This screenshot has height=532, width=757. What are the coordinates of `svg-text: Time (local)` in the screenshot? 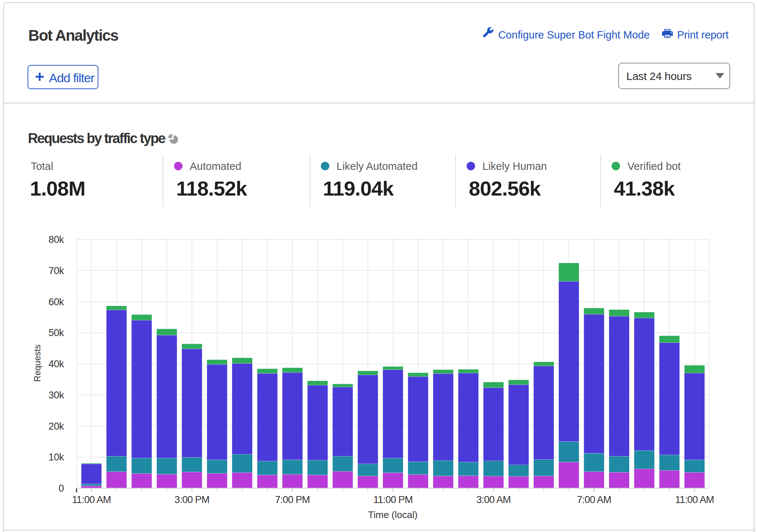 It's located at (393, 515).